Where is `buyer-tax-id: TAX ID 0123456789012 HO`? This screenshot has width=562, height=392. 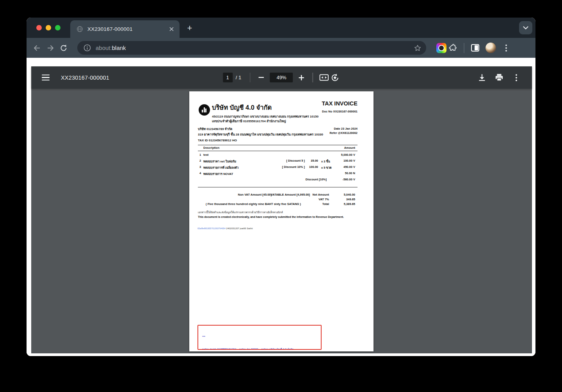
buyer-tax-id: TAX ID 0123456789012 HO is located at coordinates (217, 141).